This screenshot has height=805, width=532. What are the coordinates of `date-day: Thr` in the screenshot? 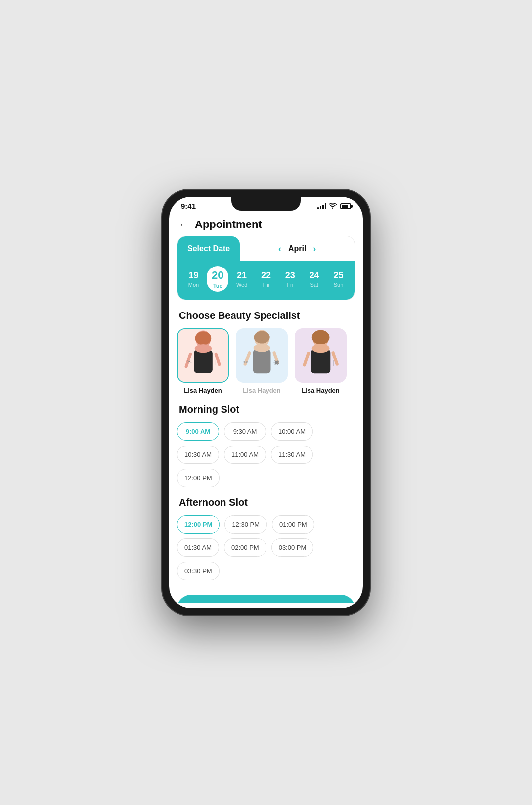 It's located at (266, 285).